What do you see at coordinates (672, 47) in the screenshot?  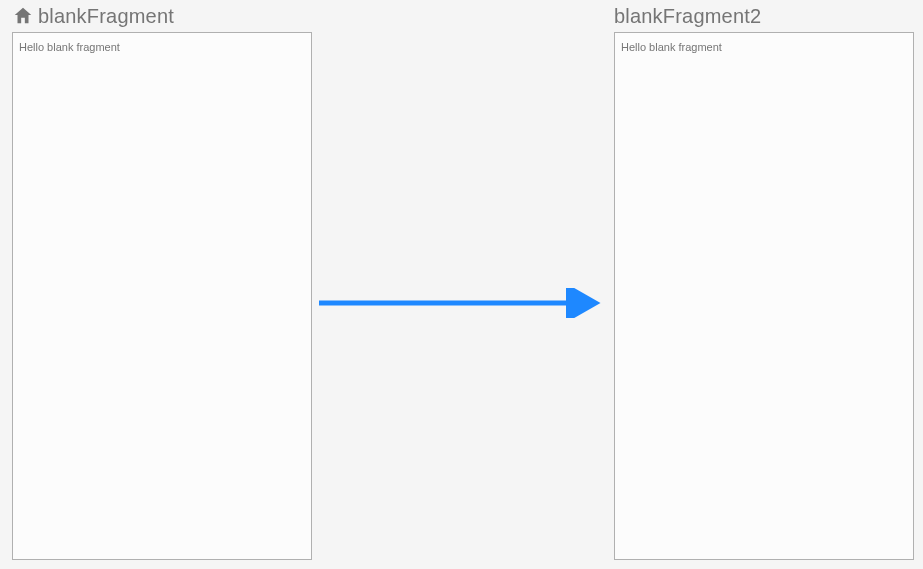 I see `fragment-card-text-right: Hello blank fragment` at bounding box center [672, 47].